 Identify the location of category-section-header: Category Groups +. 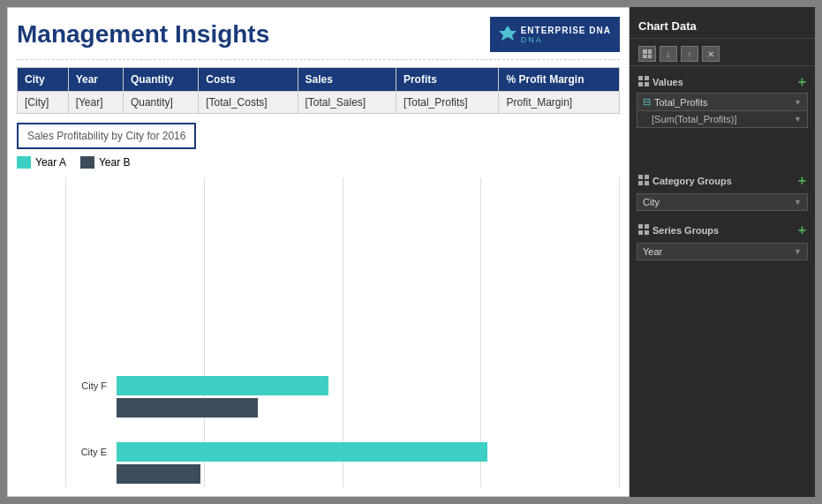
(722, 181).